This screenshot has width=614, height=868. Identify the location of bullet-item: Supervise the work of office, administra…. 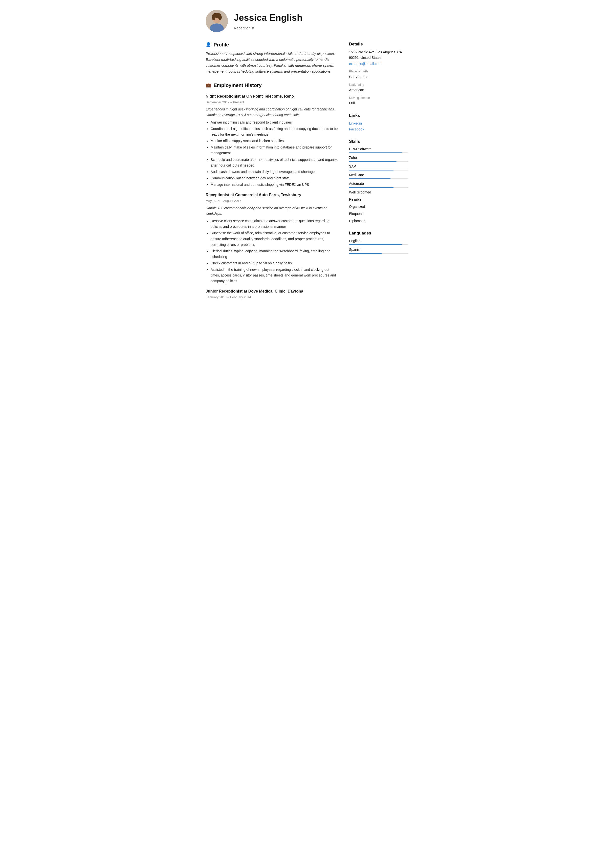
(275, 239).